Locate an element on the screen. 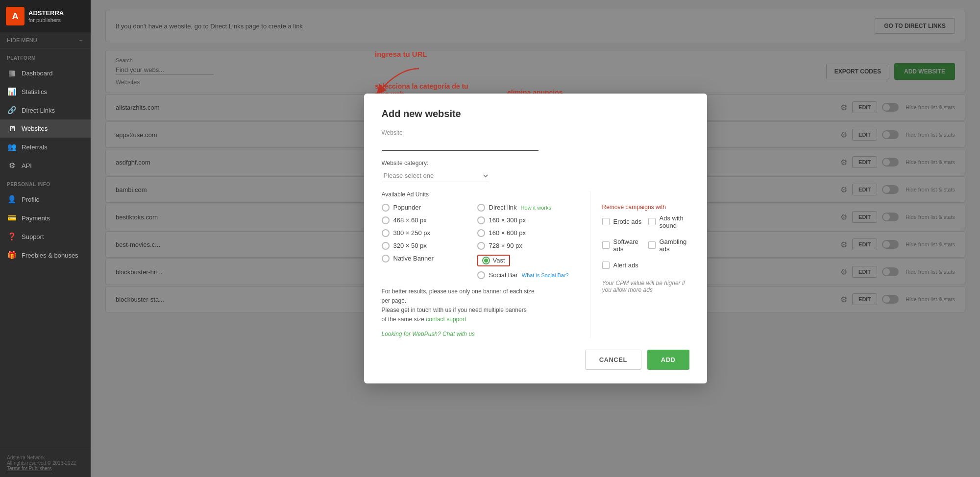  sidebar-item-label: Statistics is located at coordinates (34, 92).